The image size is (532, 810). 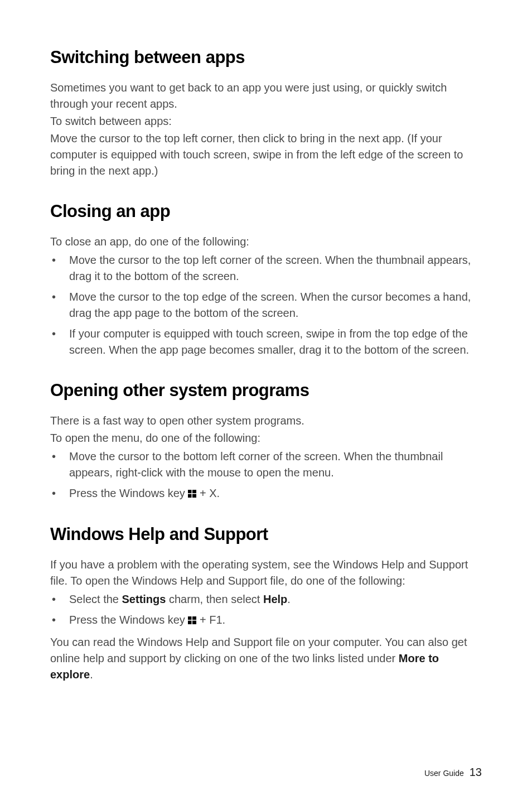 What do you see at coordinates (266, 305) in the screenshot?
I see `list-item: Move the cursor to the top edge of the s…` at bounding box center [266, 305].